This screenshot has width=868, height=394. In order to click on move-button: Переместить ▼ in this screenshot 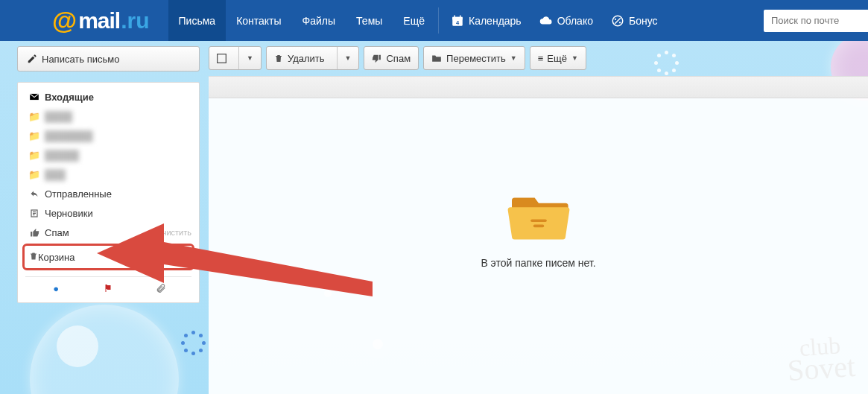, I will do `click(474, 58)`.